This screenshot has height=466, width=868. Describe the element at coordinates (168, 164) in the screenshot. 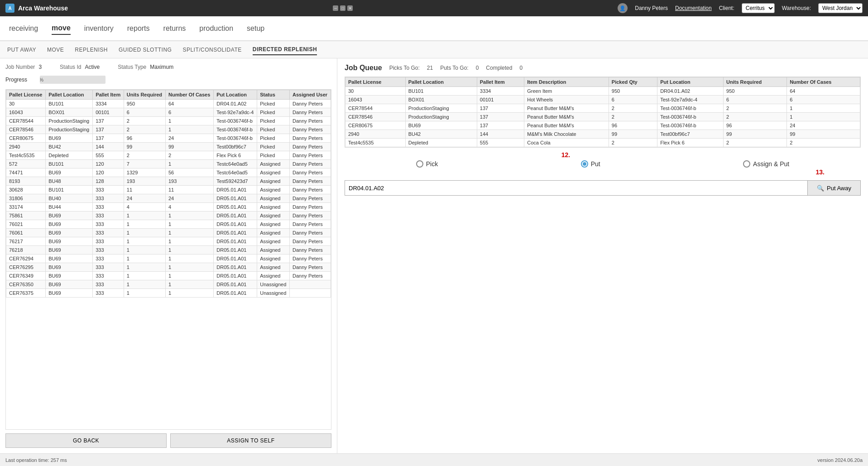

I see `table-row: 572BU10112071Testc64e0ad5AssignedDanny P…` at that location.